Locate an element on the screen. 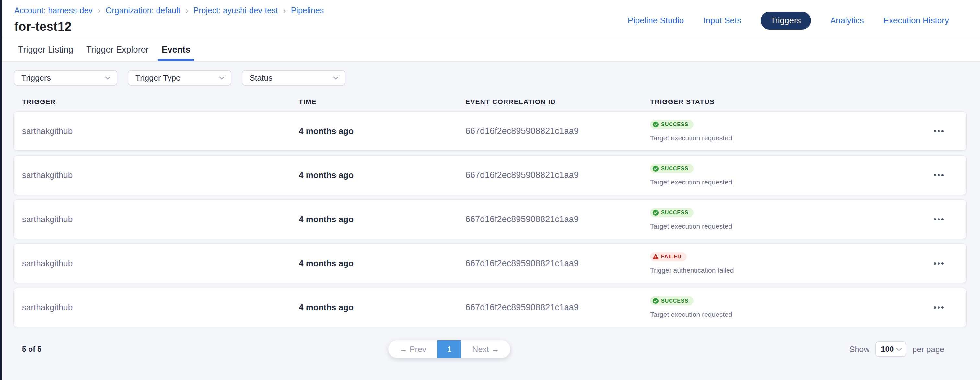  nav-input-sets: Input Sets is located at coordinates (722, 21).